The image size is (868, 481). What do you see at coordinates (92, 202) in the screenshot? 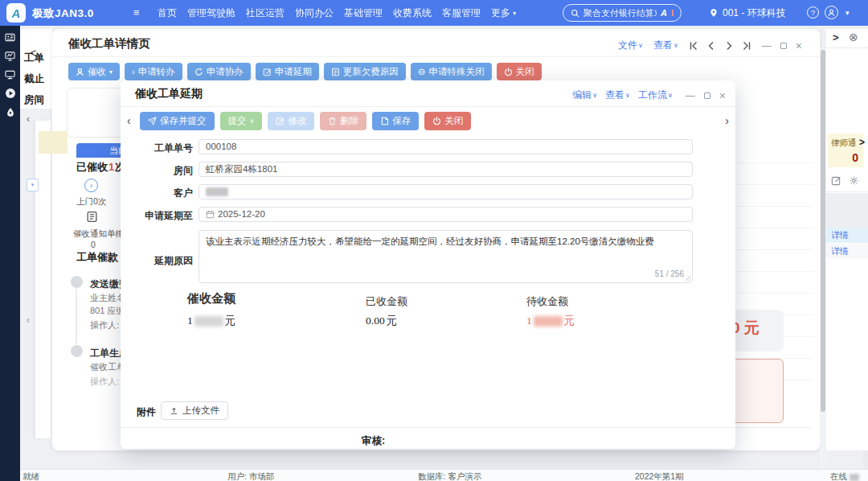
I see `visit-count-label: 上门0次` at bounding box center [92, 202].